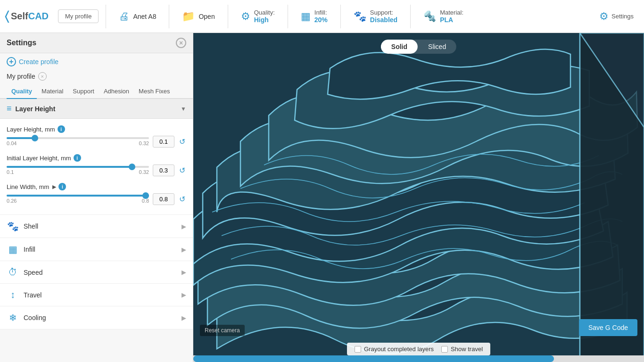 The height and width of the screenshot is (362, 644). What do you see at coordinates (182, 141) in the screenshot?
I see `layer-height-reset-button: ↺` at bounding box center [182, 141].